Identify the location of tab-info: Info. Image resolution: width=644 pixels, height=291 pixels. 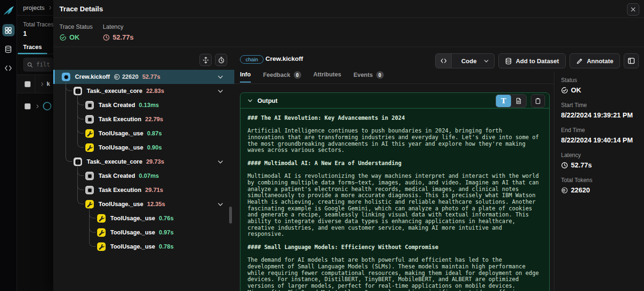
(245, 77).